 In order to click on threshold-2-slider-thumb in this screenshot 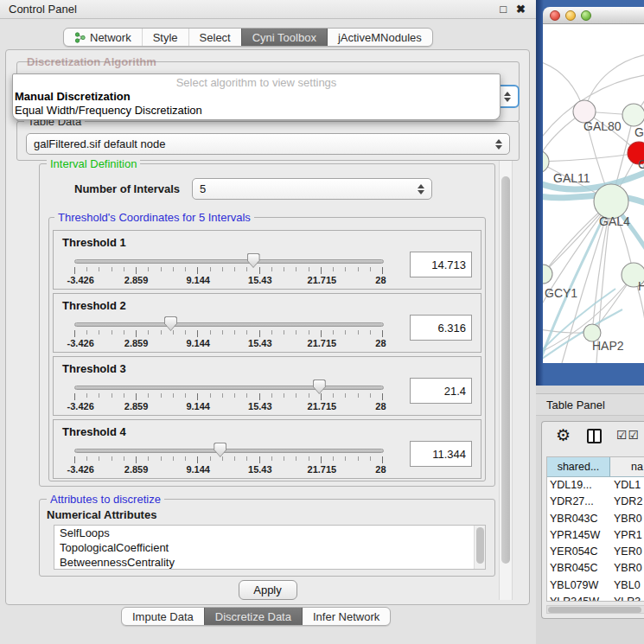, I will do `click(171, 323)`.